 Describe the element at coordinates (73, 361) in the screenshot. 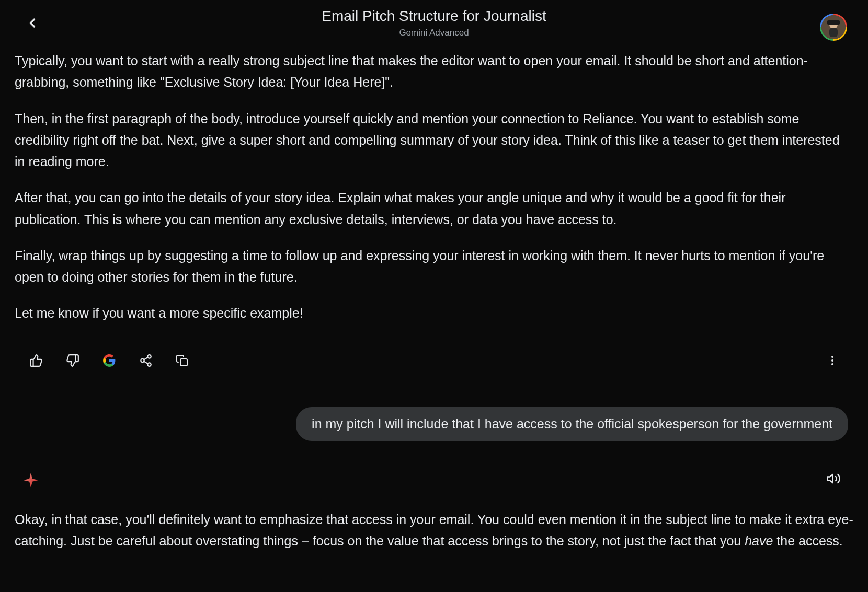

I see `thumbs-down-icon` at that location.